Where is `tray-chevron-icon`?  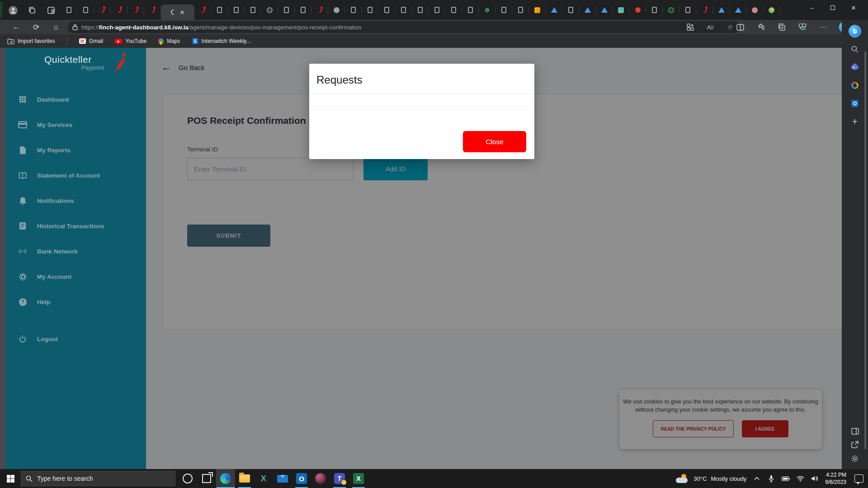 tray-chevron-icon is located at coordinates (757, 479).